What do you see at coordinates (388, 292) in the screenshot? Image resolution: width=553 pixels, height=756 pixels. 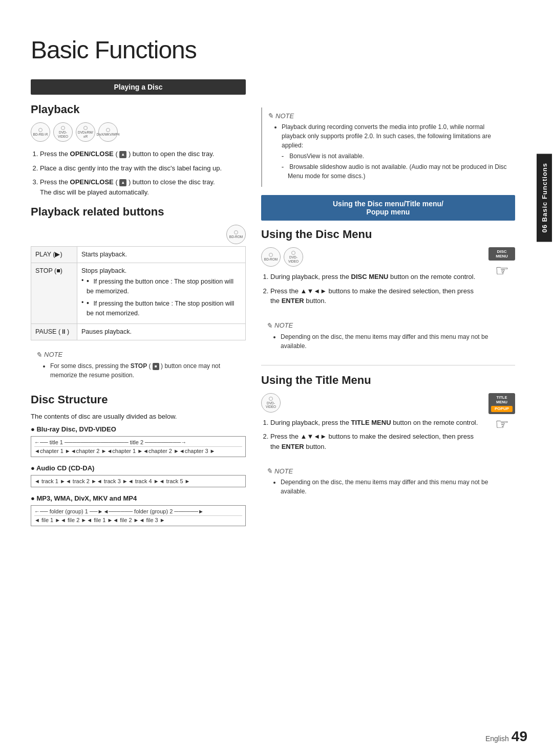 I see `disc-menu-section: Using the Disc Menu BD-ROM` at bounding box center [388, 292].